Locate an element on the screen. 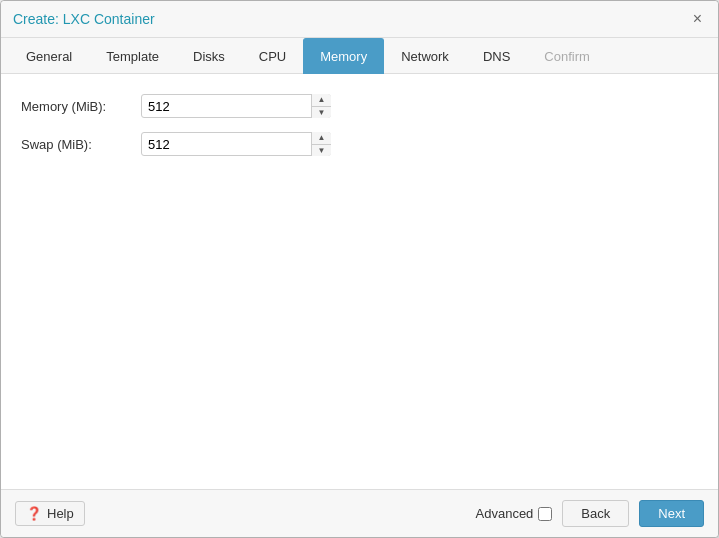 The height and width of the screenshot is (538, 719). tab-cpu: CPU is located at coordinates (272, 56).